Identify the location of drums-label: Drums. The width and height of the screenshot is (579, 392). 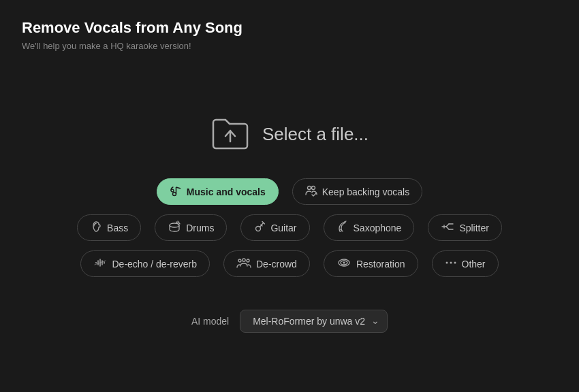
(200, 228).